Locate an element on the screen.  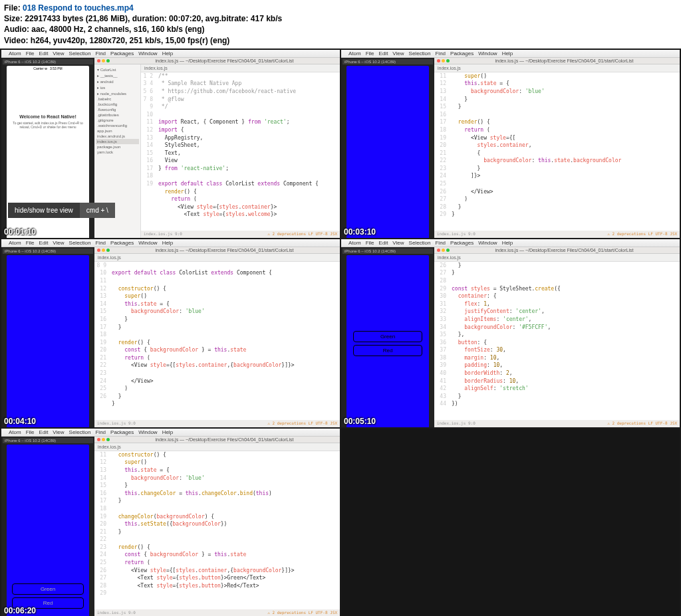
welcome-sub: To get started, edit index.ios.js Press … is located at coordinates (48, 125).